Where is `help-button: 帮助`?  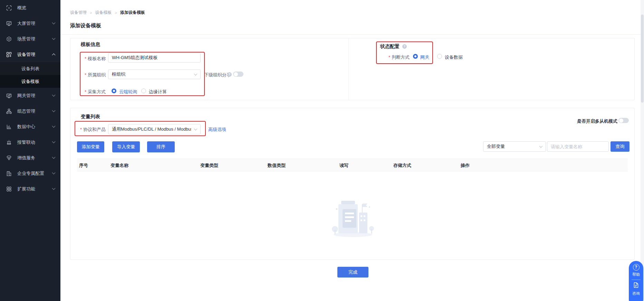
help-button: 帮助 is located at coordinates (636, 274).